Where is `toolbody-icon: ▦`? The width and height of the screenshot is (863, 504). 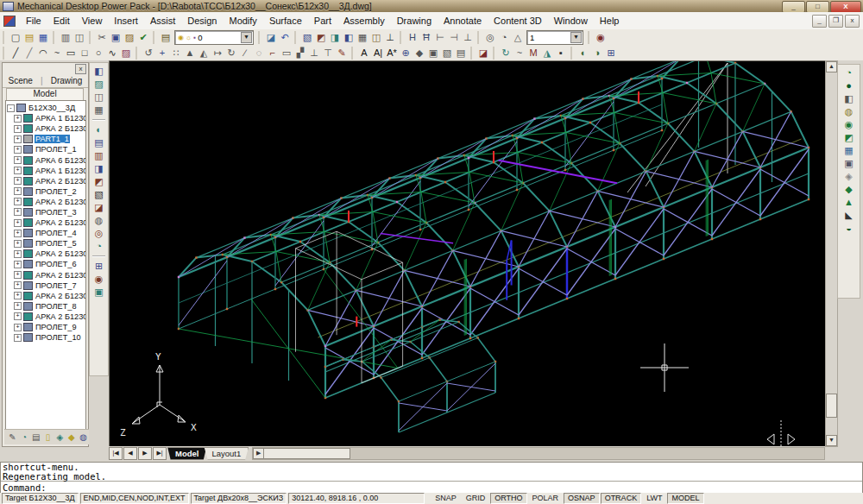 toolbody-icon: ▦ is located at coordinates (362, 38).